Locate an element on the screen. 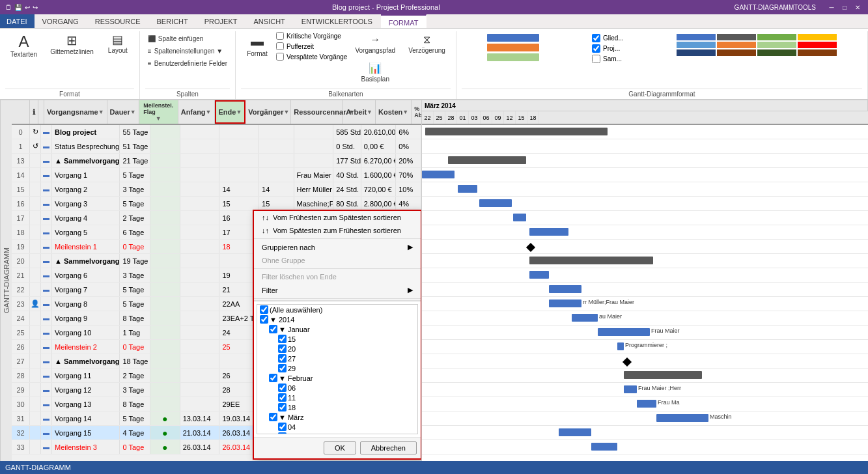 This screenshot has height=474, width=868. filter-tree-item: 15 is located at coordinates (337, 339).